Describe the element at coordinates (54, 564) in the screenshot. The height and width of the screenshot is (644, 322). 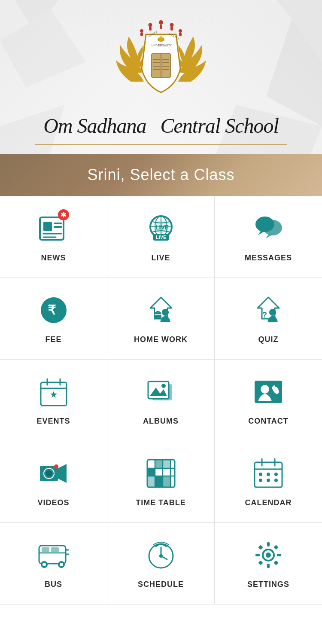
I see `bus-menu-item: BUS` at that location.